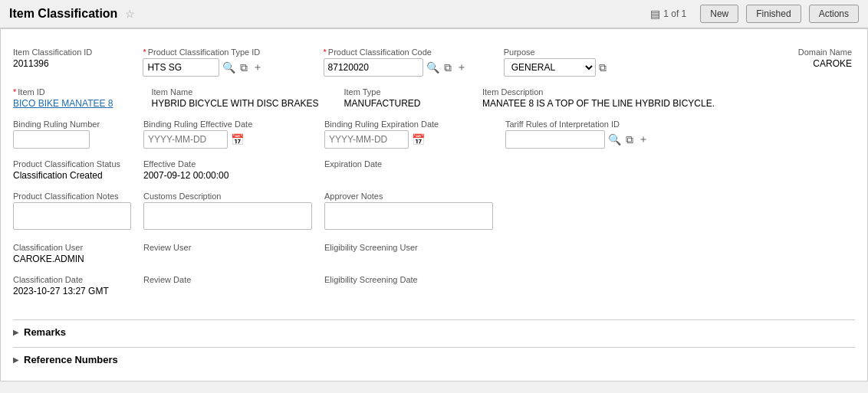 This screenshot has width=868, height=393. I want to click on finished-button: Finished, so click(773, 14).